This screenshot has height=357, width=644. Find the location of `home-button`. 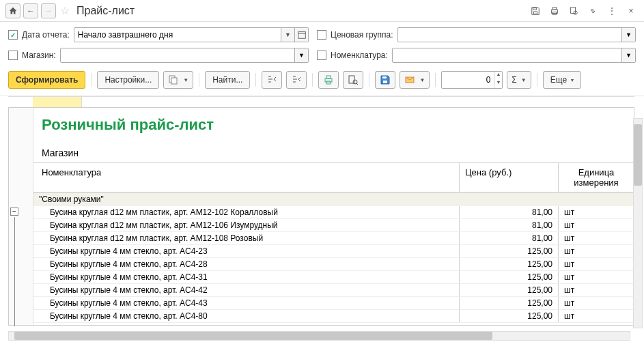

home-button is located at coordinates (13, 11).